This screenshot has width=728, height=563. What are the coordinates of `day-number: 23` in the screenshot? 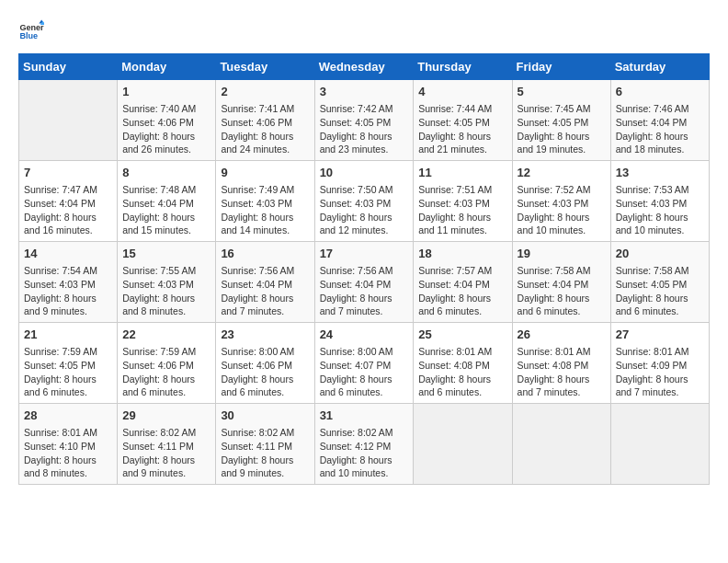 It's located at (265, 335).